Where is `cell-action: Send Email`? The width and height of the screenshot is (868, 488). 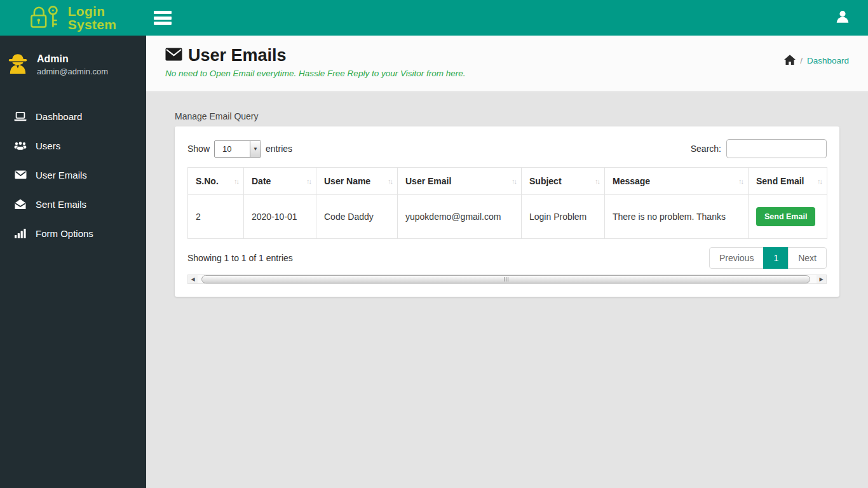
cell-action: Send Email is located at coordinates (788, 217).